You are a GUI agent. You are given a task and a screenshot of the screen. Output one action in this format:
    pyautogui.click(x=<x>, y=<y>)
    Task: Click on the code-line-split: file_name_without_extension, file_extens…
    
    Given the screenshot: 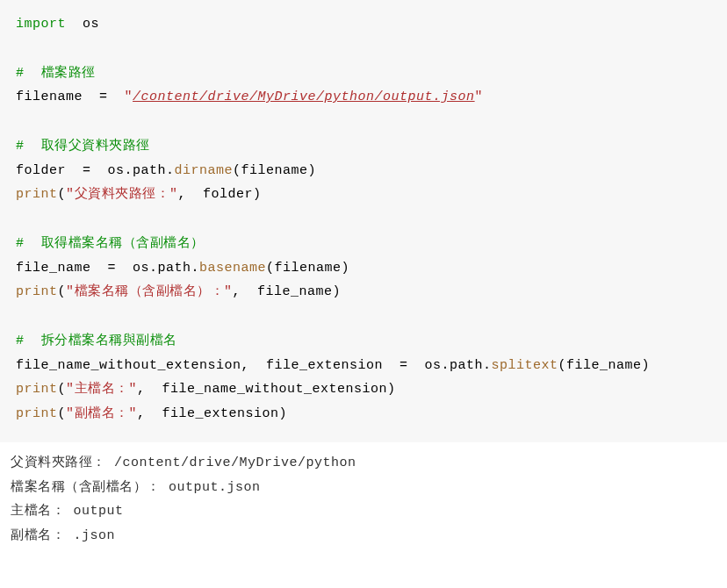 What is the action you would take?
    pyautogui.click(x=333, y=365)
    